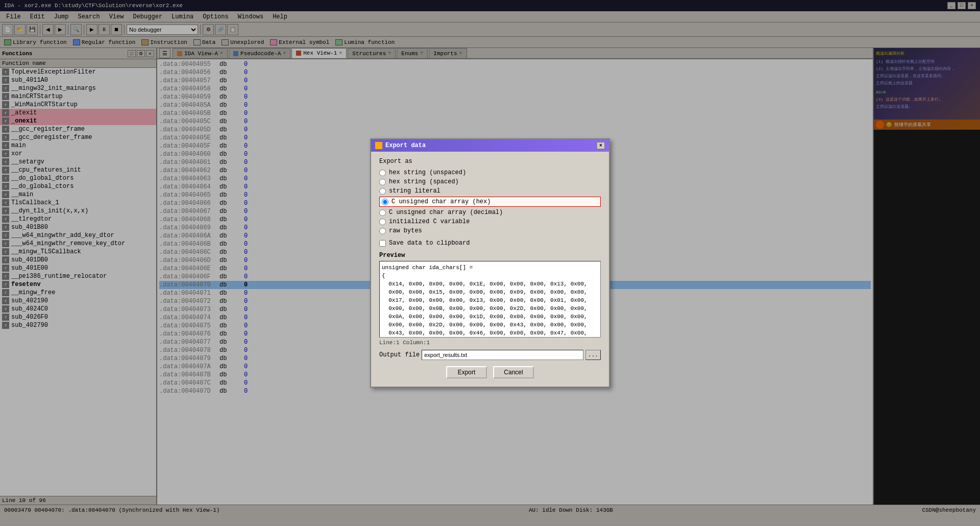 This screenshot has width=980, height=526. Describe the element at coordinates (490, 263) in the screenshot. I see `export-dialog: Export data × Export as hex string (unsp…` at that location.